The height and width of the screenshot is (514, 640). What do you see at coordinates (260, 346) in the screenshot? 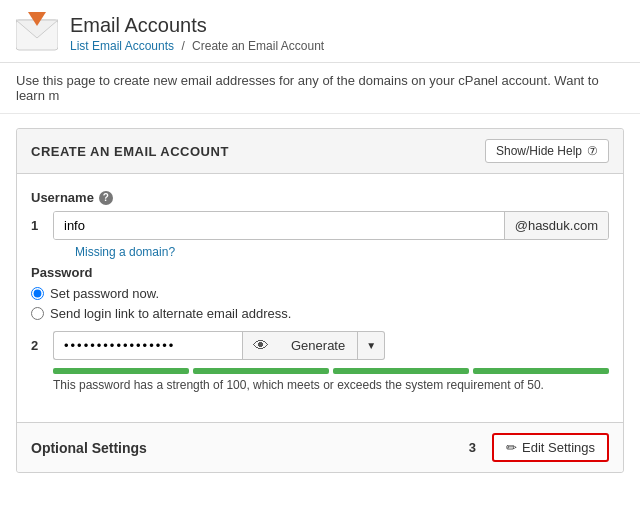
I see `toggle-password-visibility-button: 👁` at bounding box center [260, 346].